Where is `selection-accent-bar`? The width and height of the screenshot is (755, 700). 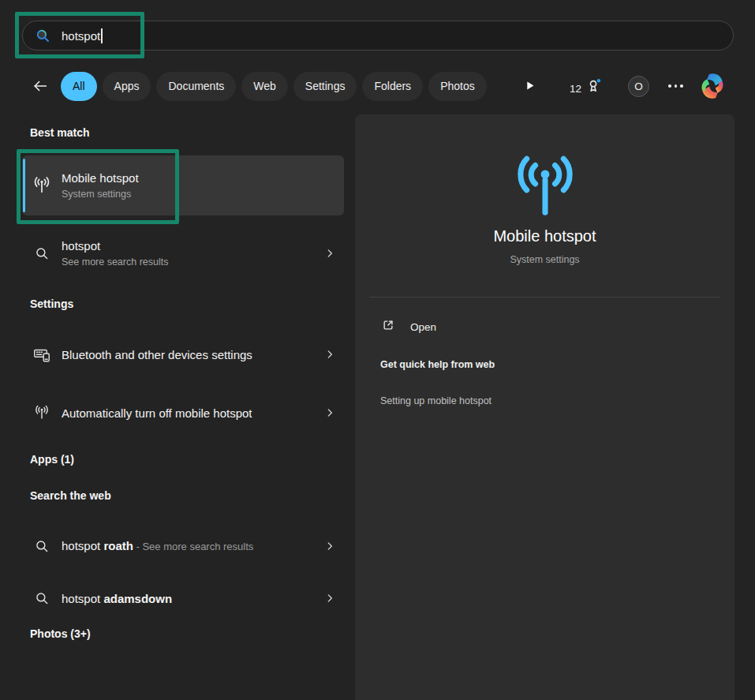
selection-accent-bar is located at coordinates (24, 185).